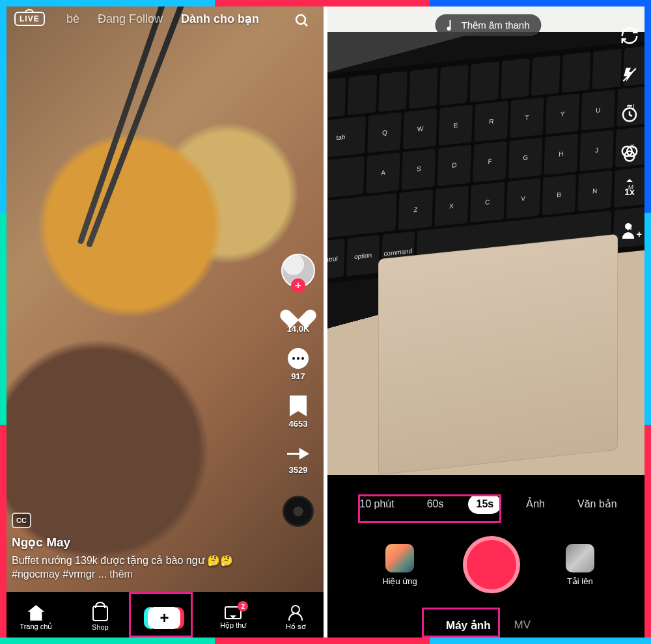  Describe the element at coordinates (36, 618) in the screenshot. I see `nav-home: Trang chủ` at that location.